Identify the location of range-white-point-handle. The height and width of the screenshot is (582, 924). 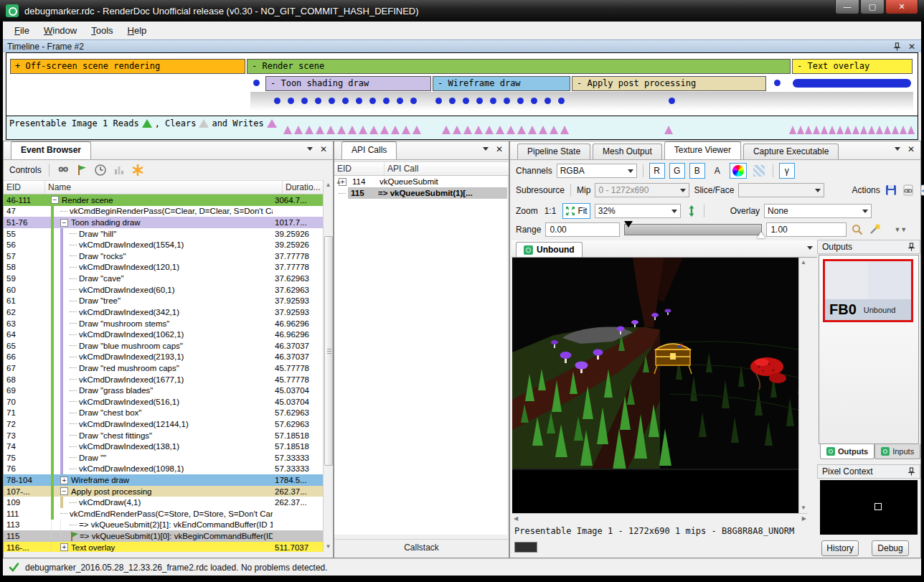
(761, 235).